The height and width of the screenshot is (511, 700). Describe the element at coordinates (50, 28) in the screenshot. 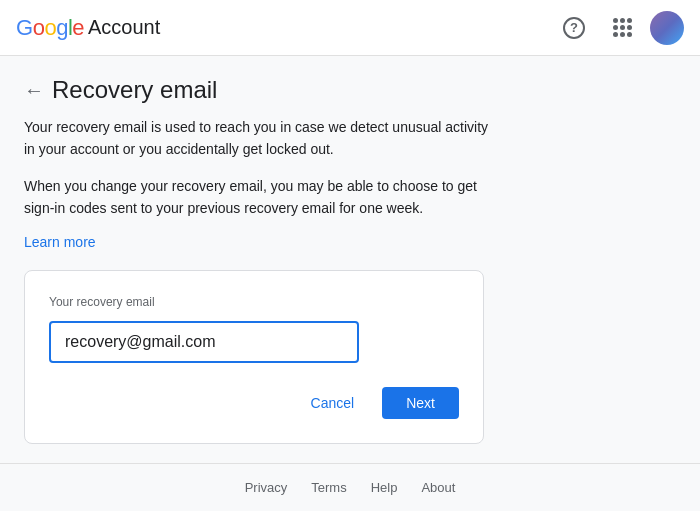

I see `google-text: Google` at that location.